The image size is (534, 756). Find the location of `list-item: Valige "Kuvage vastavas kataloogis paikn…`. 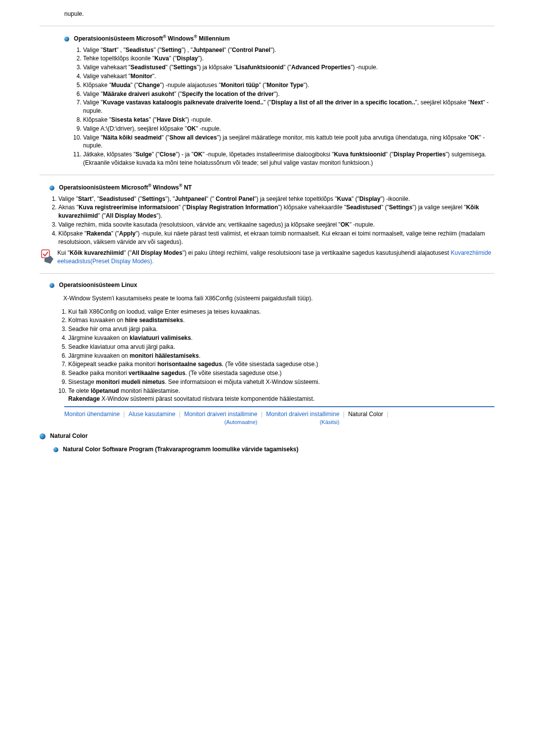

list-item: Valige "Kuvage vastavas kataloogis paikn… is located at coordinates (289, 107).